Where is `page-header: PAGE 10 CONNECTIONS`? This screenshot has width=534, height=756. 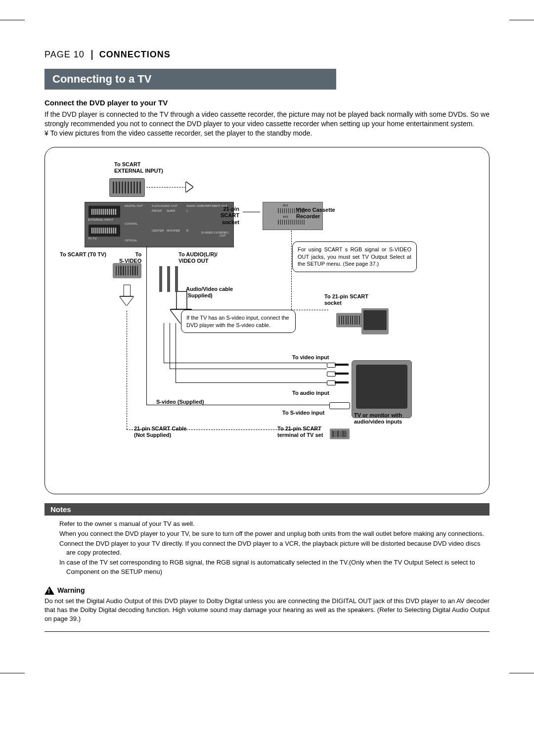 page-header: PAGE 10 CONNECTIONS is located at coordinates (267, 54).